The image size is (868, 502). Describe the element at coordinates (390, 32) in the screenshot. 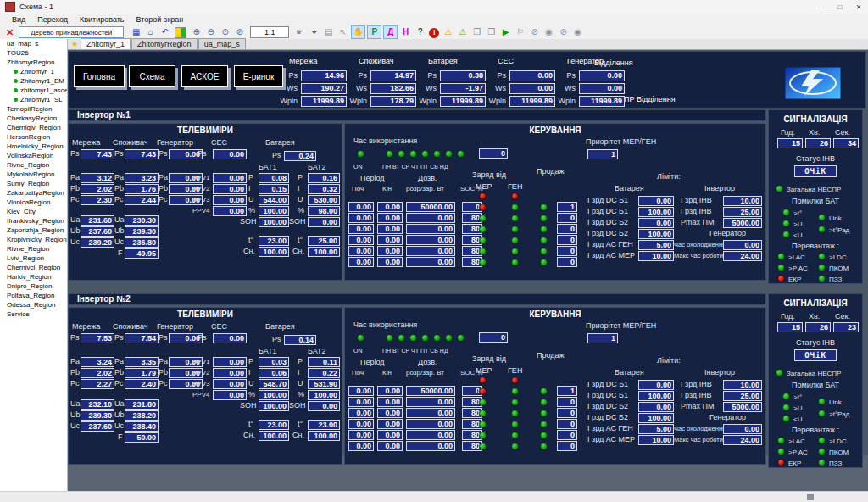

I see `d-mode-icon: Д` at that location.